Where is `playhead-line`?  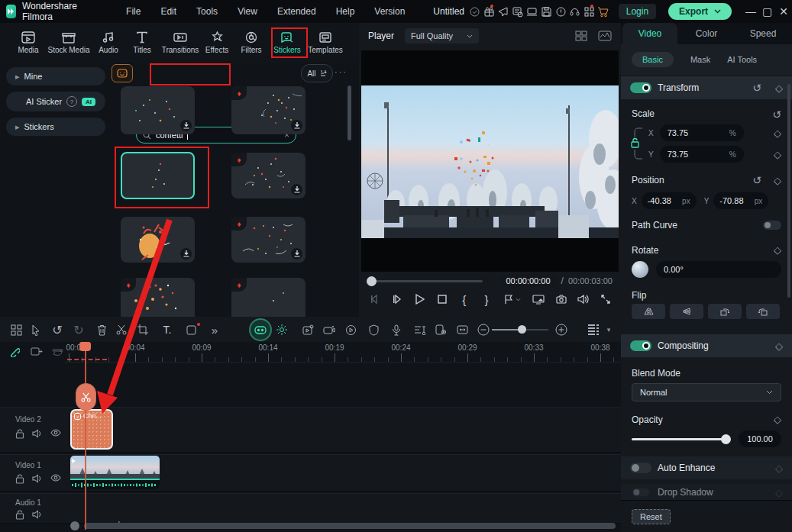
playhead-line is located at coordinates (86, 436).